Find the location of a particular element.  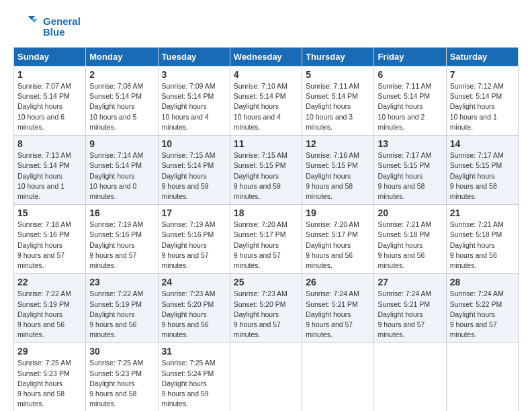

calendar-cell: 12 Sunrise: 7:16 AM Sunset: 5:15 PM Dayl… is located at coordinates (339, 171).